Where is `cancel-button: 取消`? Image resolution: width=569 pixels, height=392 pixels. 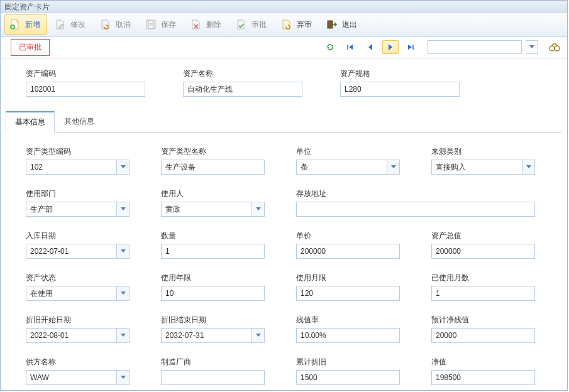 cancel-button: 取消 is located at coordinates (116, 24).